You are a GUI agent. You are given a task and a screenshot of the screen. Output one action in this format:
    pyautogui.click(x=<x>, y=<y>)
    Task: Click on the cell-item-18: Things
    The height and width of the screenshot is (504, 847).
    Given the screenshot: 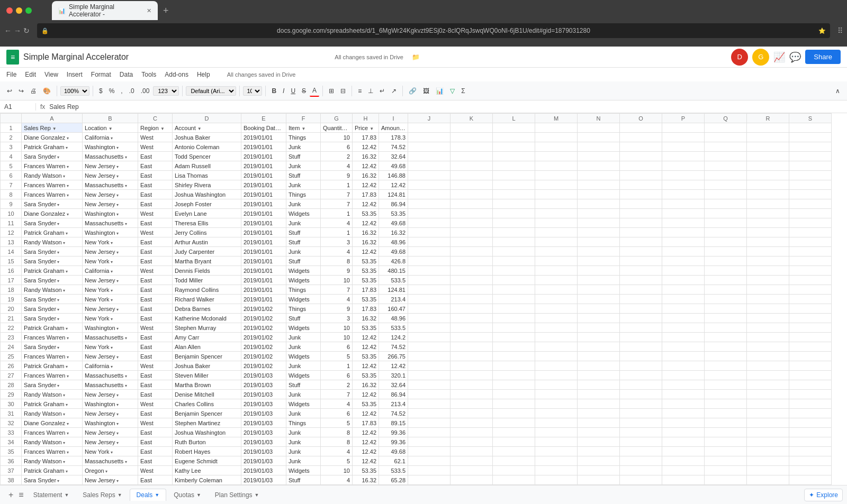 What is the action you would take?
    pyautogui.click(x=304, y=290)
    